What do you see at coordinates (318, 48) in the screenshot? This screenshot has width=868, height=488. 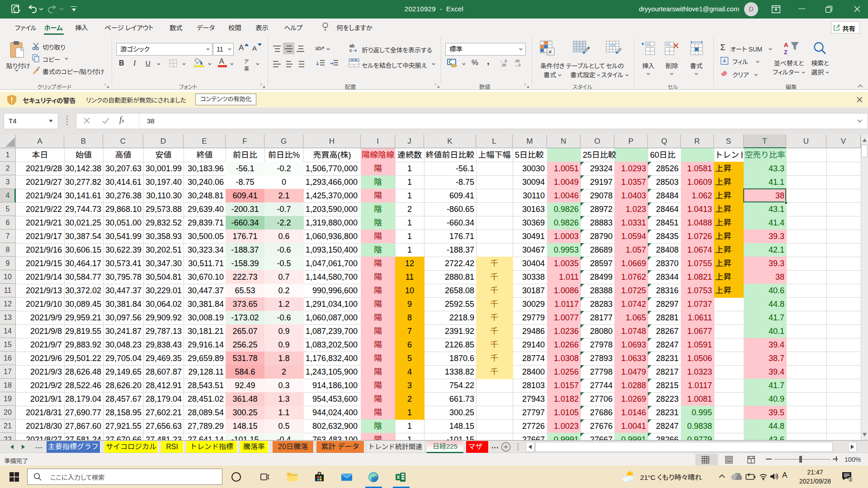 I see `svg-text: ab` at bounding box center [318, 48].